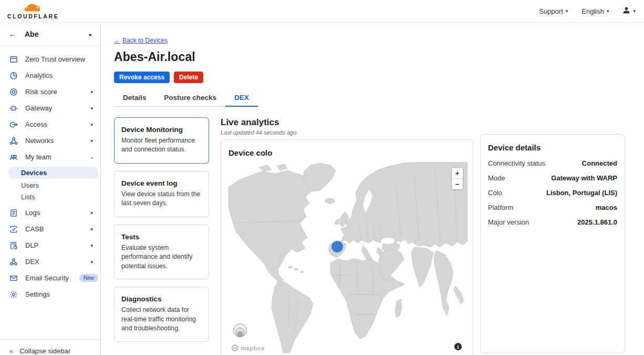  Describe the element at coordinates (553, 192) in the screenshot. I see `detail-row-colo: Colo Lisbon, Portugal (LIS)` at that location.